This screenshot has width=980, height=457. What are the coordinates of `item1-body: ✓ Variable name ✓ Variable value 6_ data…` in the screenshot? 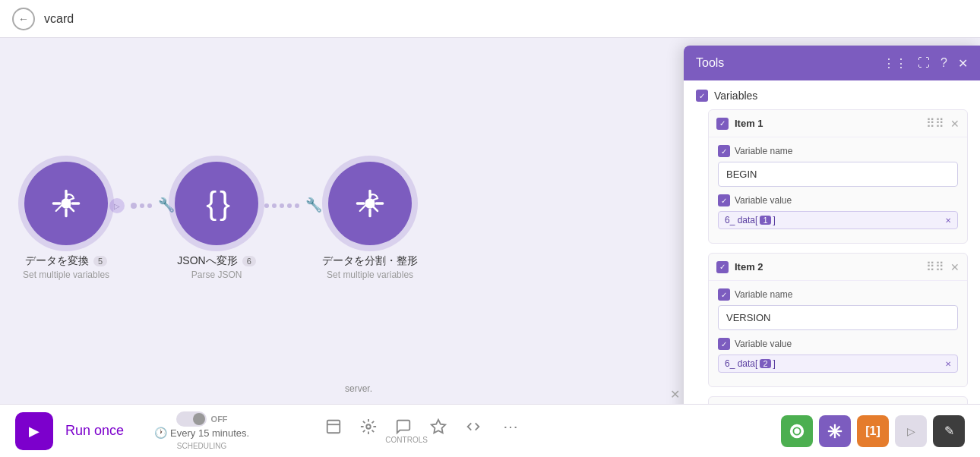 It's located at (838, 190).